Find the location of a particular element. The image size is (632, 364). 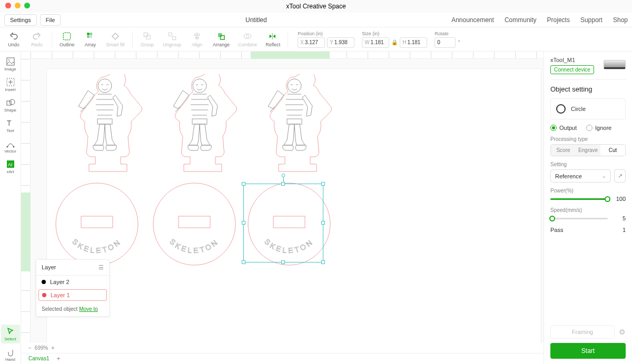

reflect-button: Reflect is located at coordinates (273, 39).